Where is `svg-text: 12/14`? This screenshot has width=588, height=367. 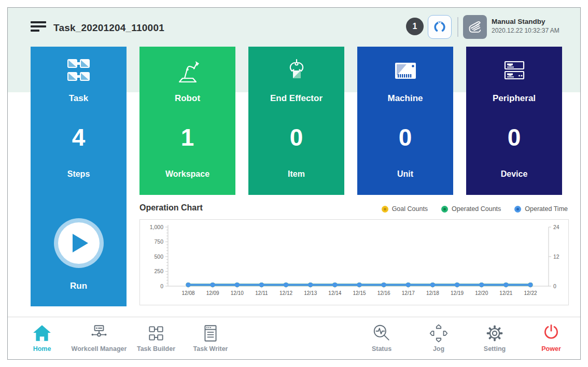 svg-text: 12/14 is located at coordinates (335, 293).